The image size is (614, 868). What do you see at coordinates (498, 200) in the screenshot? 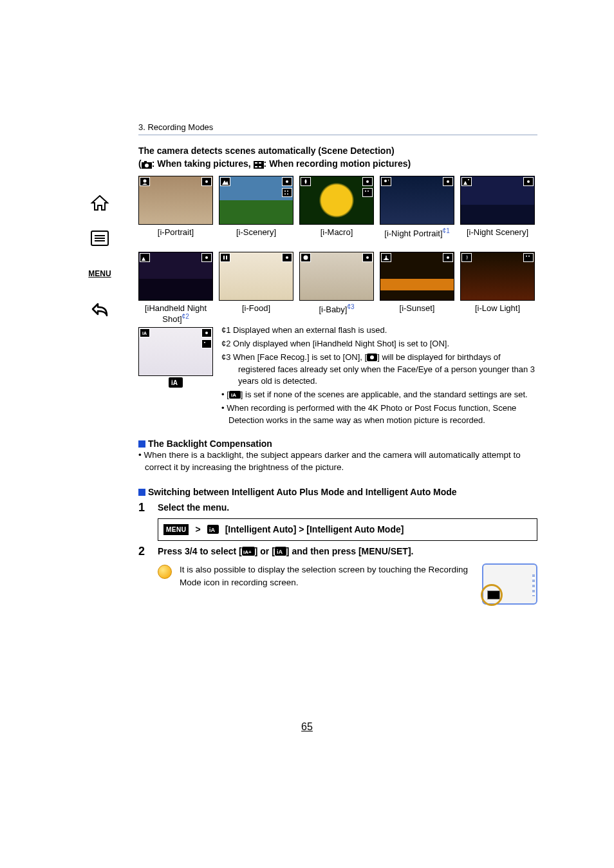
I see `thumb-i-night-scenery` at bounding box center [498, 200].